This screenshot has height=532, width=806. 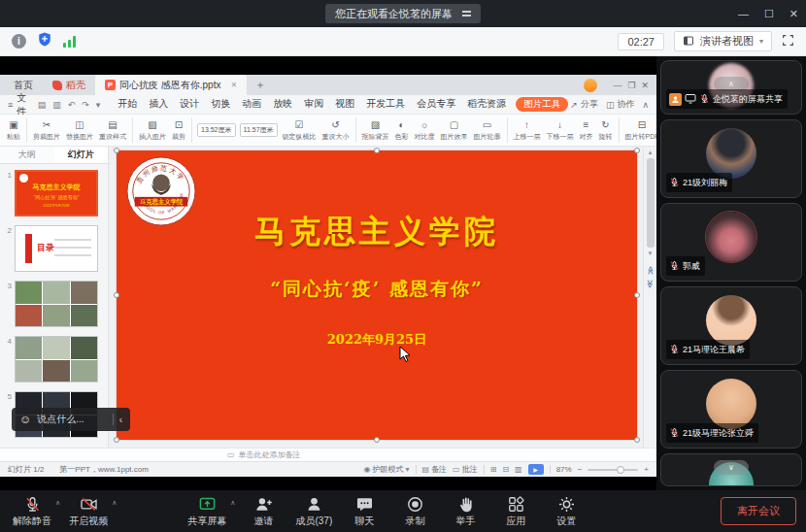 What do you see at coordinates (258, 130) in the screenshot?
I see `ribbon-size-field: 11.57厘米` at bounding box center [258, 130].